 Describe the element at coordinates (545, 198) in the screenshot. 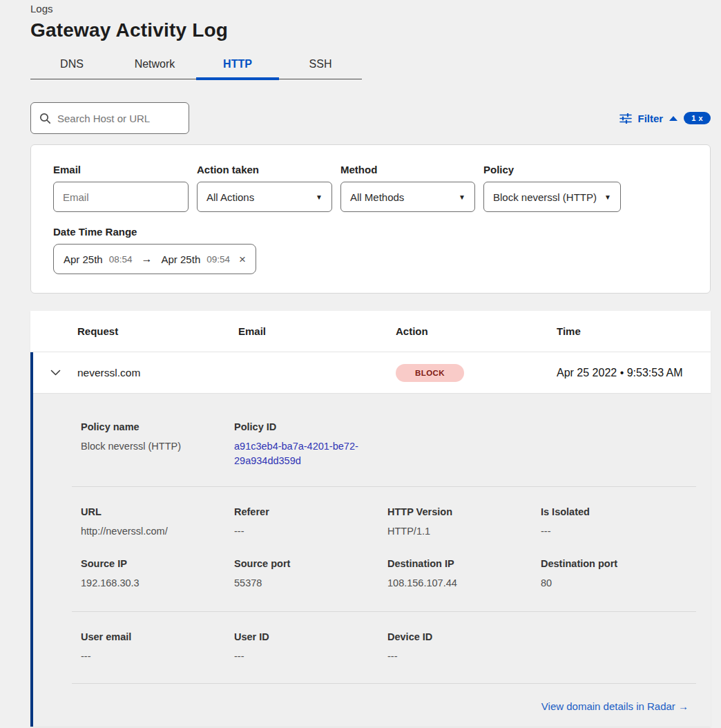

I see `policy-select-value: Block neverssl (HTTP)` at that location.